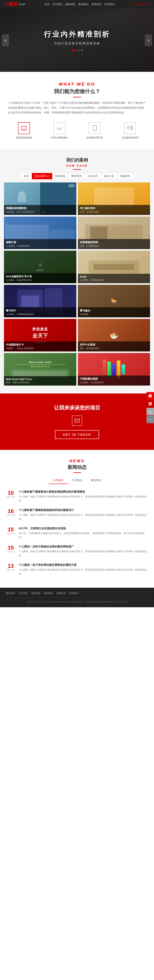 The height and width of the screenshot is (980, 154). Describe the element at coordinates (40, 199) in the screenshot. I see `case-item-0: 医院 西藏那曲肿瘤医院 企业网站，医疗卫生网站制作 医疗` at that location.